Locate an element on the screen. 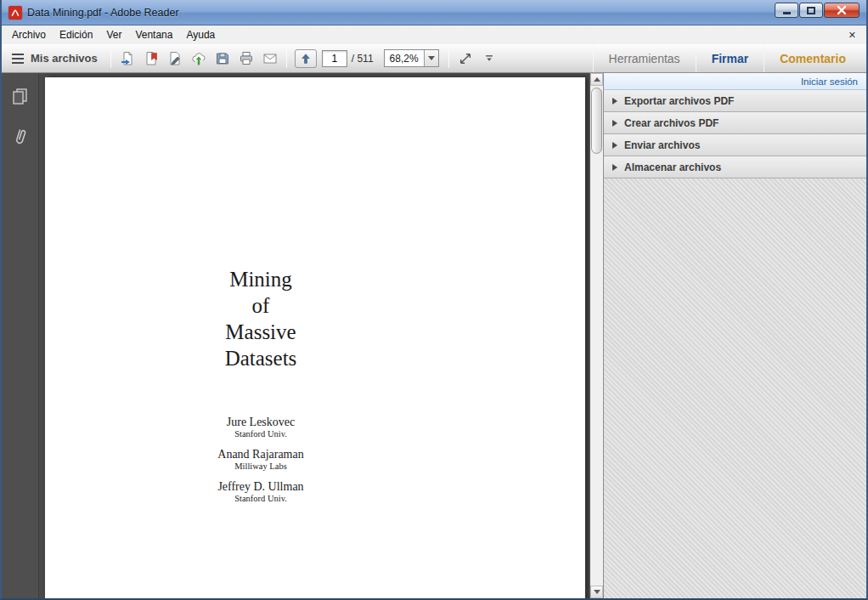 The height and width of the screenshot is (600, 868). tab-herramientas: Herramientas is located at coordinates (645, 58).